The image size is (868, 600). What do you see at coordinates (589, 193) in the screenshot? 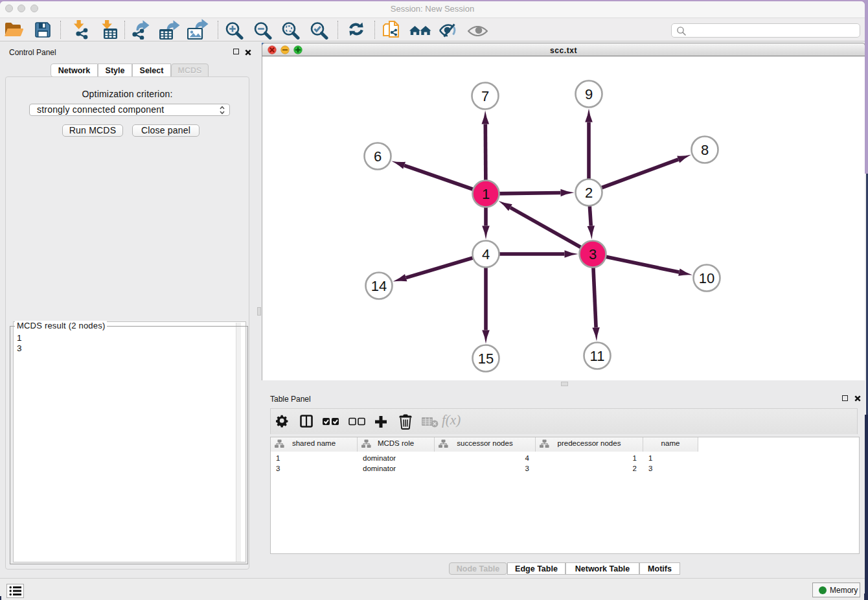
I see `svg-text: 2` at bounding box center [589, 193].